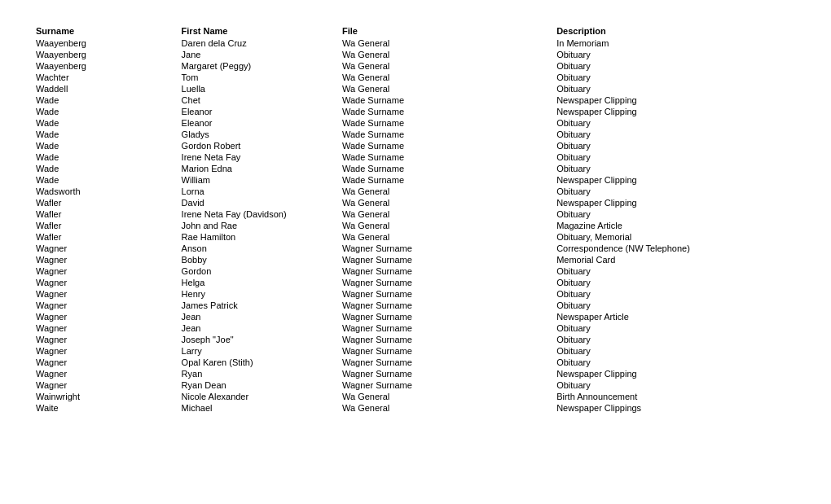  What do you see at coordinates (259, 123) in the screenshot?
I see `cell-firstname: Eleanor` at bounding box center [259, 123].